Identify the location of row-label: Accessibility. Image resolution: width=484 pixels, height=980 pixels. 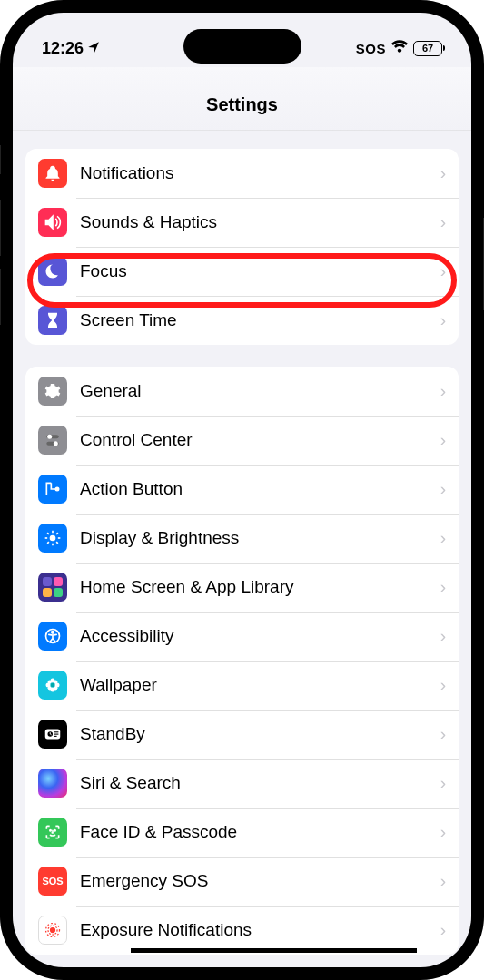
(260, 636).